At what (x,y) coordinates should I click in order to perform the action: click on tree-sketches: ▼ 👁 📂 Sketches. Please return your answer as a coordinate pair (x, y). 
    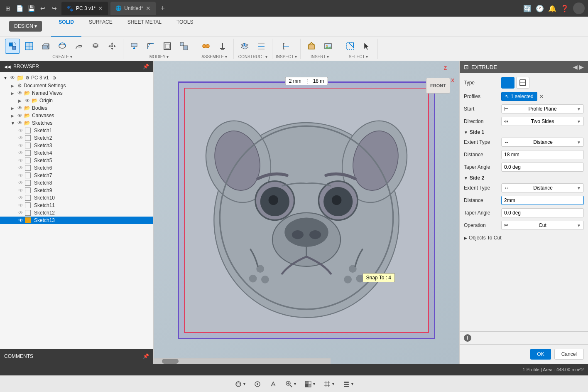
    Looking at the image, I should click on (76, 123).